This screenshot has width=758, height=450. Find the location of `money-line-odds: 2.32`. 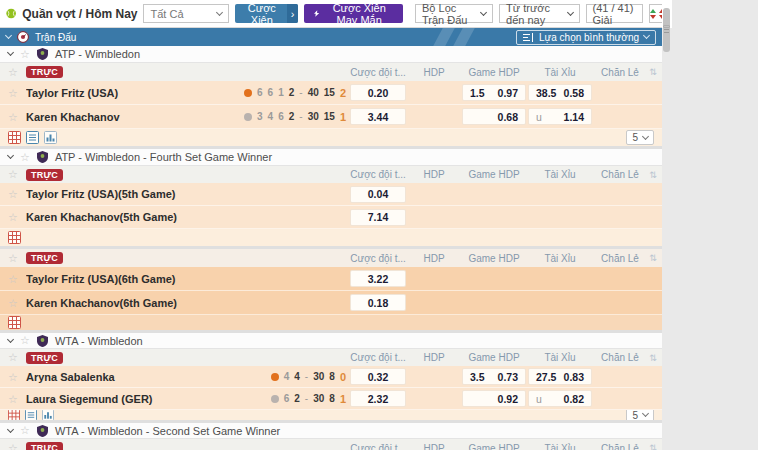

money-line-odds: 2.32 is located at coordinates (378, 398).